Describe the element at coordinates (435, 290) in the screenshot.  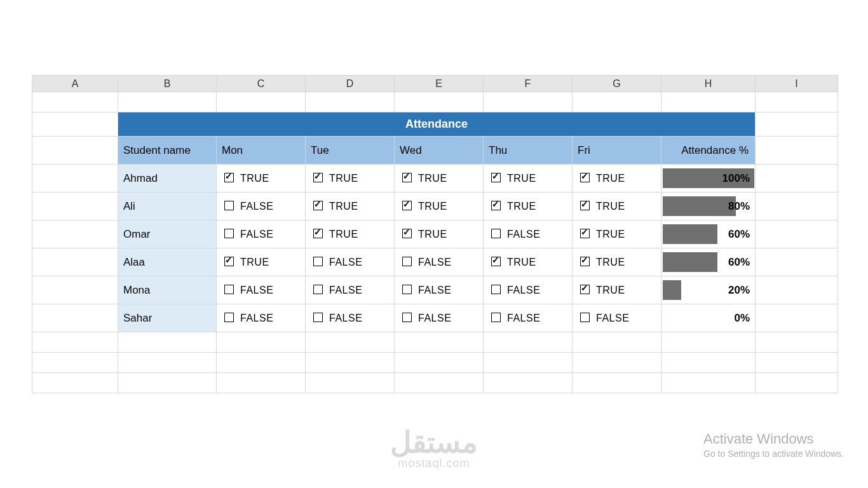
I see `attendance-value: FALSE` at that location.